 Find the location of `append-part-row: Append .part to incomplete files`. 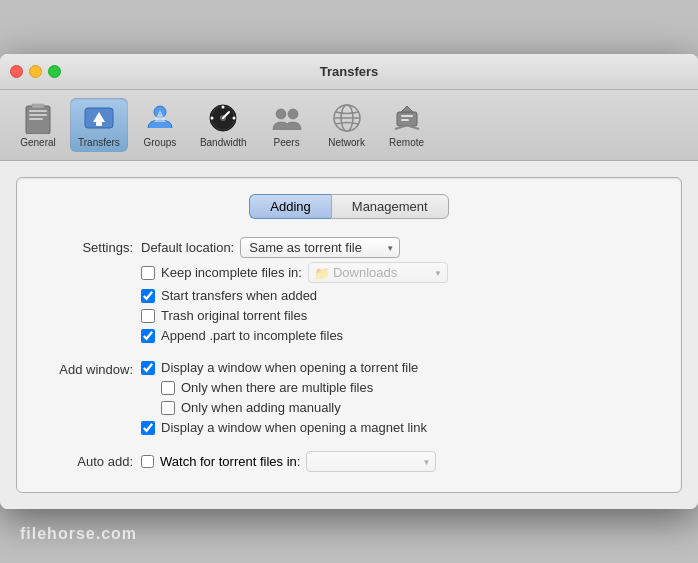

append-part-row: Append .part to incomplete files is located at coordinates (349, 336).